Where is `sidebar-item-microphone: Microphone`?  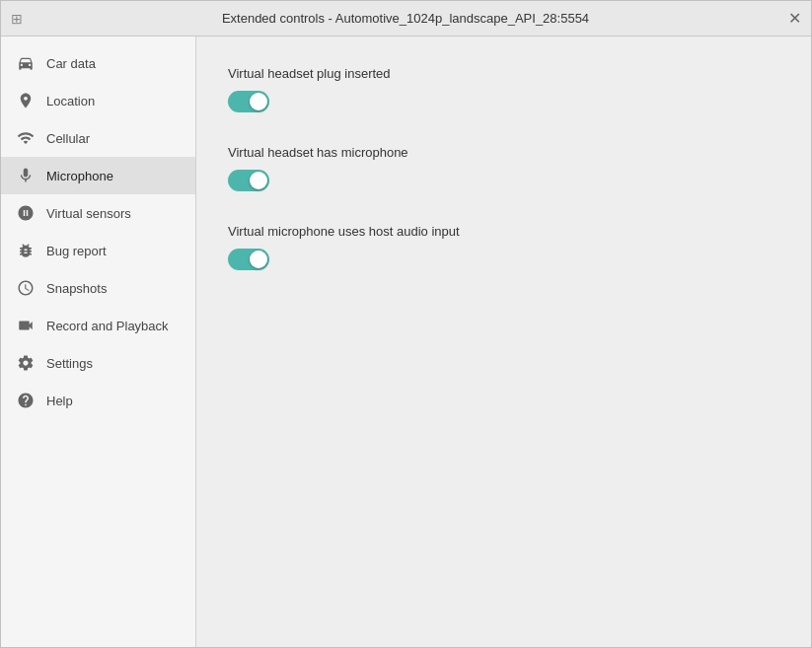
sidebar-item-microphone: Microphone is located at coordinates (99, 176).